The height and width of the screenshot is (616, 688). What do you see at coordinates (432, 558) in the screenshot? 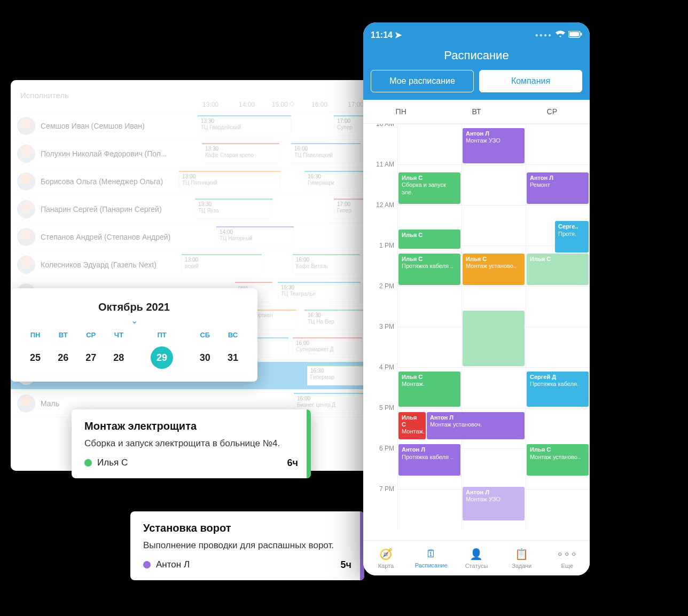
I see `tab-schedule: 🗓Расписание` at bounding box center [432, 558].